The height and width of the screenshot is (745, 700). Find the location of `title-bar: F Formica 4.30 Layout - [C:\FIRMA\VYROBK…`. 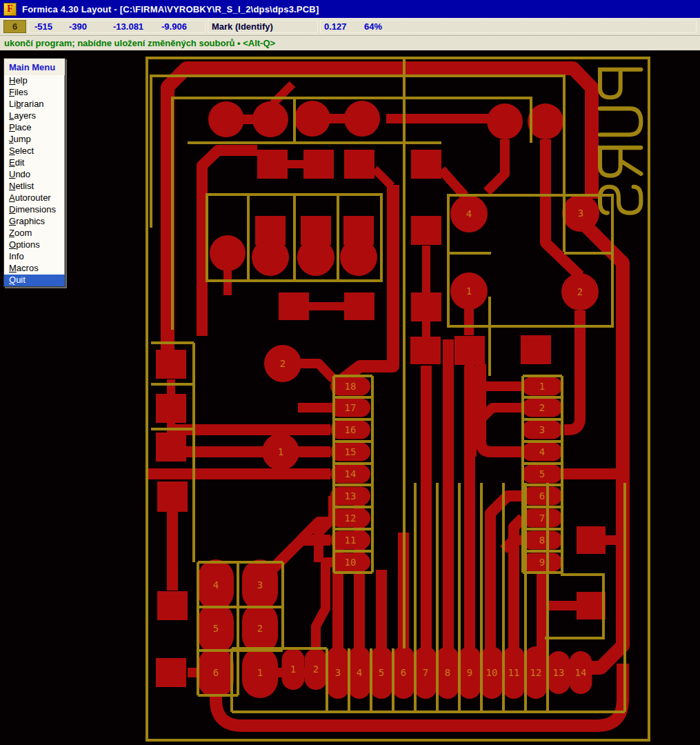

title-bar: F Formica 4.30 Layout - [C:\FIRMA\VYROBK… is located at coordinates (350, 9).